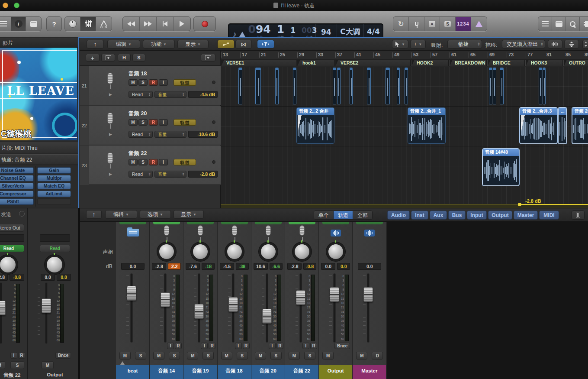 The width and height of the screenshot is (588, 379). Describe the element at coordinates (95, 44) in the screenshot. I see `back-arrow-button: ↑` at that location.